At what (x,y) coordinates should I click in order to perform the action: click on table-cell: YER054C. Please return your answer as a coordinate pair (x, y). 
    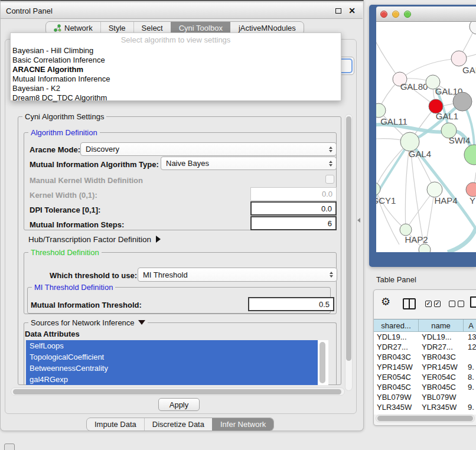
    Looking at the image, I should click on (396, 377).